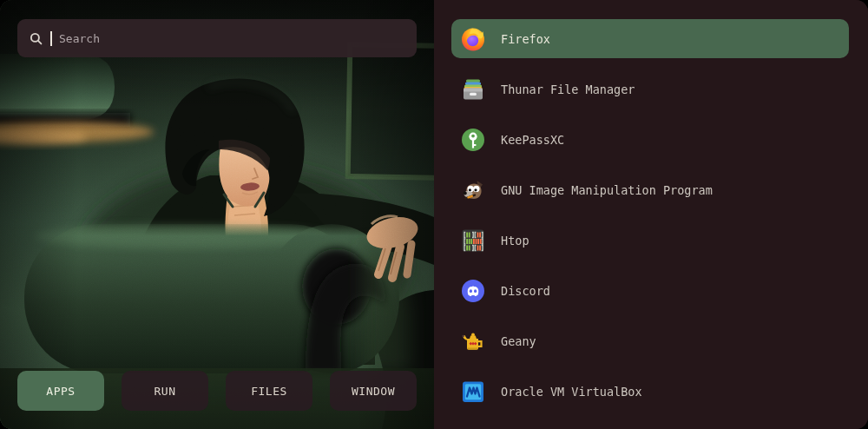 The width and height of the screenshot is (868, 429). I want to click on mode-button-run: RUN, so click(165, 391).